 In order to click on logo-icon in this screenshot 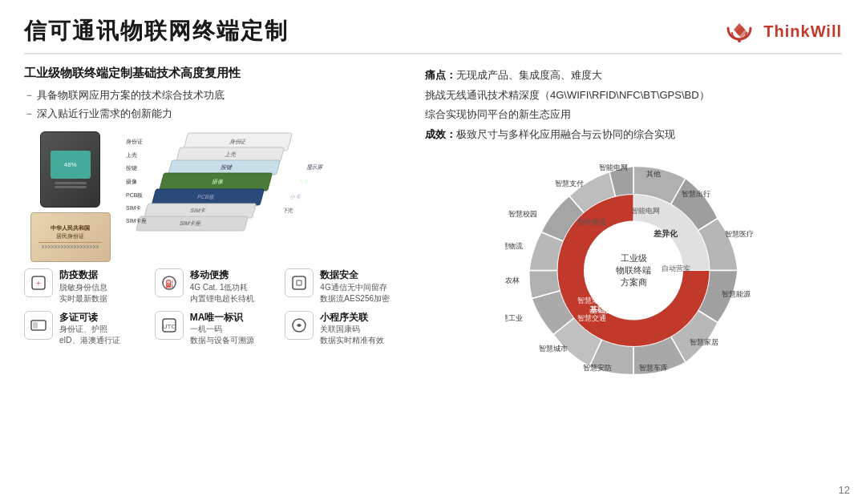, I will do `click(739, 31)`.